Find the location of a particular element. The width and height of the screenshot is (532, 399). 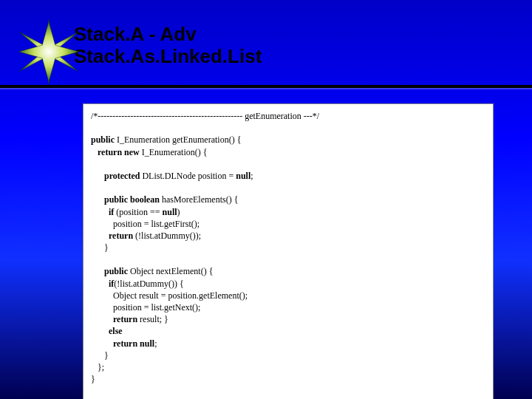

title-line-1: Stack.A - Adv is located at coordinates (168, 35).